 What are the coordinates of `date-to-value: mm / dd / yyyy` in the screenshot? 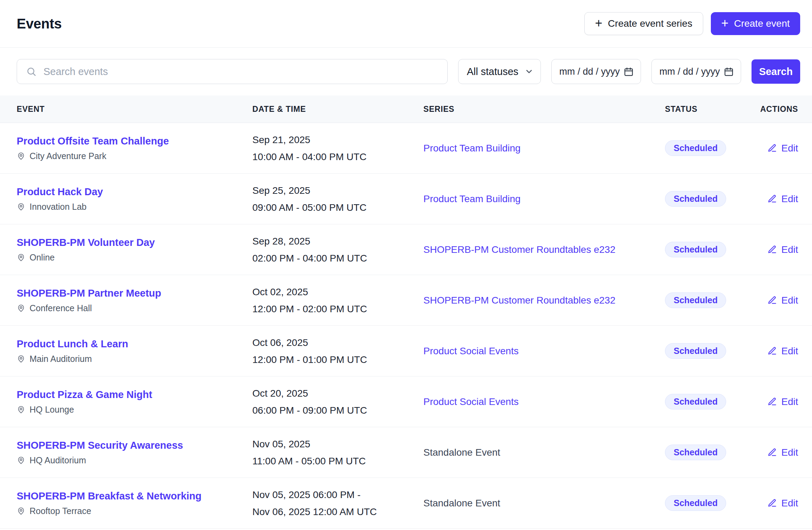 It's located at (690, 72).